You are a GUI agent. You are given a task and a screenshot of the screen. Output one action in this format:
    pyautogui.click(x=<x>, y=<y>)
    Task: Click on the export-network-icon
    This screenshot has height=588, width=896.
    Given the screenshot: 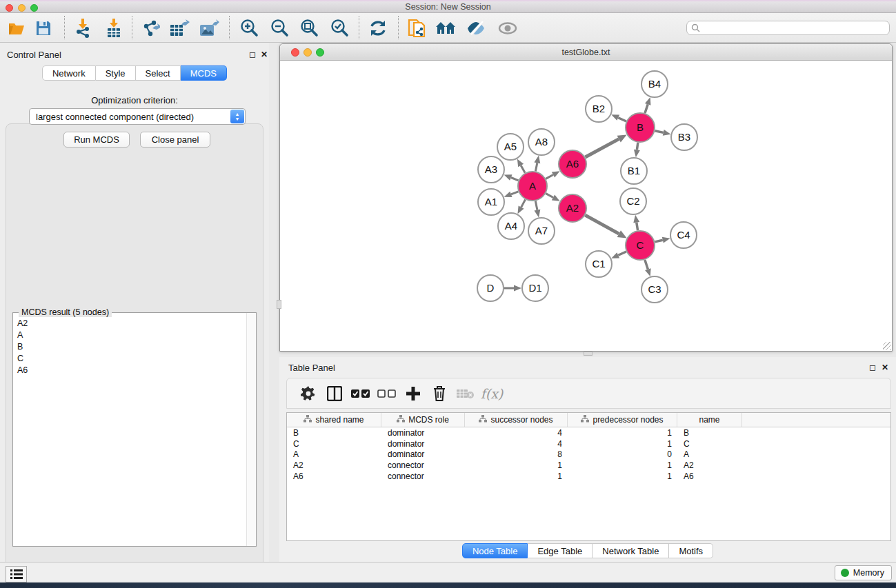 What is the action you would take?
    pyautogui.click(x=150, y=28)
    